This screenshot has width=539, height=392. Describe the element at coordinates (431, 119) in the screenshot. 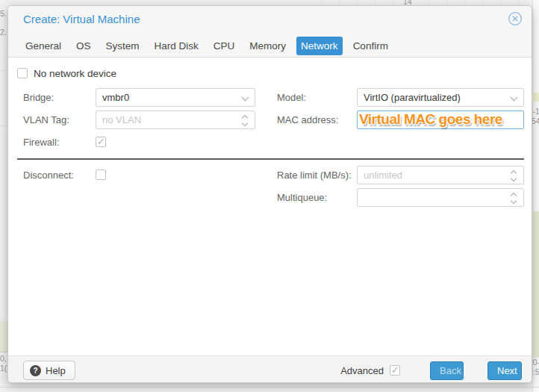

I see `mac-annotation-text: Virtual MAC goes here` at that location.